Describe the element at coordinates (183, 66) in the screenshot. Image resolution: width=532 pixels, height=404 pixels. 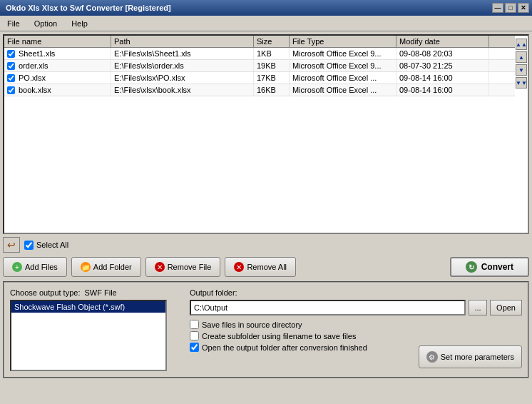
I see `cell-path-1: E:\Files\xls\order.xls` at that location.